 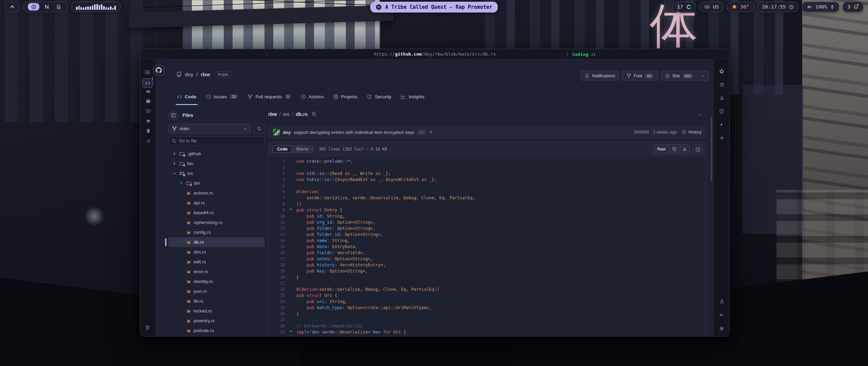 What do you see at coordinates (487, 259) in the screenshot?
I see `code-line: 17 pub notes: Option<String>,` at bounding box center [487, 259].